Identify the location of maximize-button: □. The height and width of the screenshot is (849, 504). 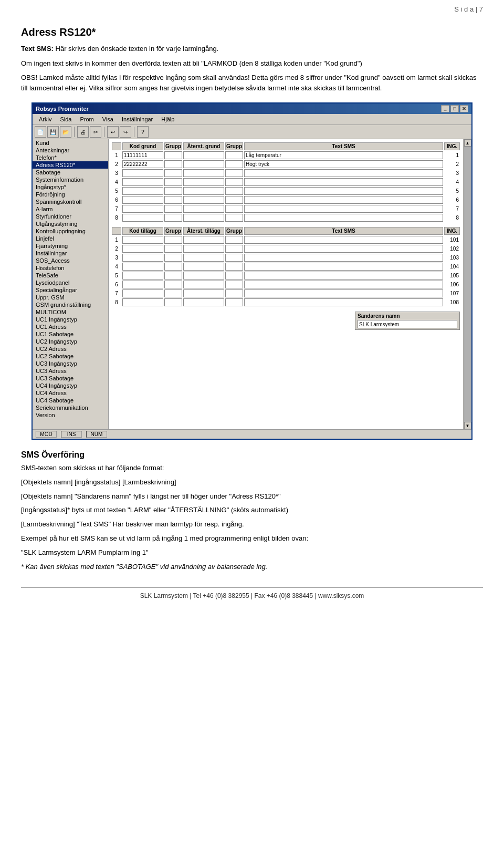
(455, 109).